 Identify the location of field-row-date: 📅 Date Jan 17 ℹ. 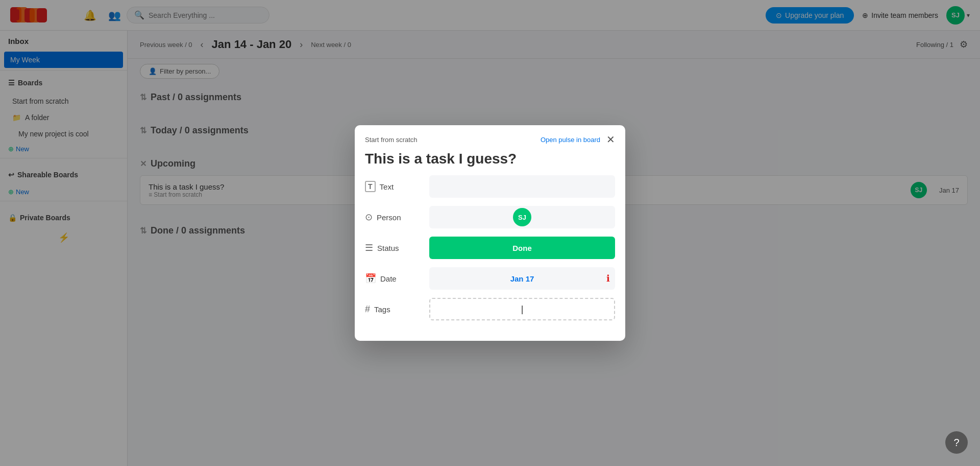
(490, 278).